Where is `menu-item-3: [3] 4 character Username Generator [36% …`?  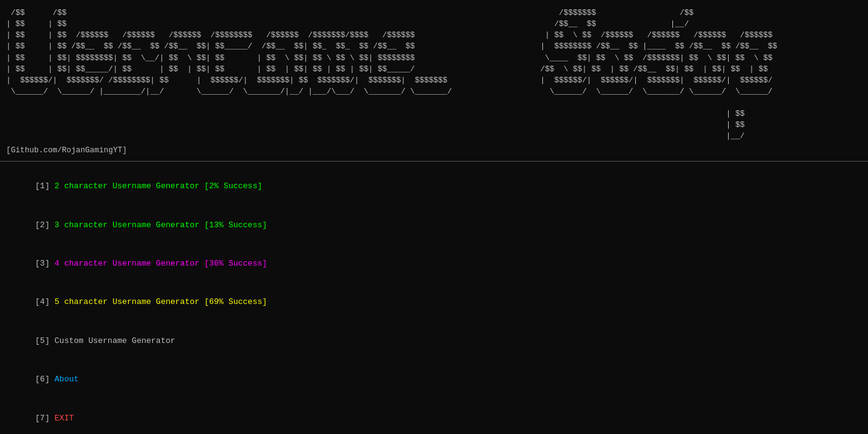 menu-item-3: [3] 4 character Username Generator [36% … is located at coordinates (434, 264).